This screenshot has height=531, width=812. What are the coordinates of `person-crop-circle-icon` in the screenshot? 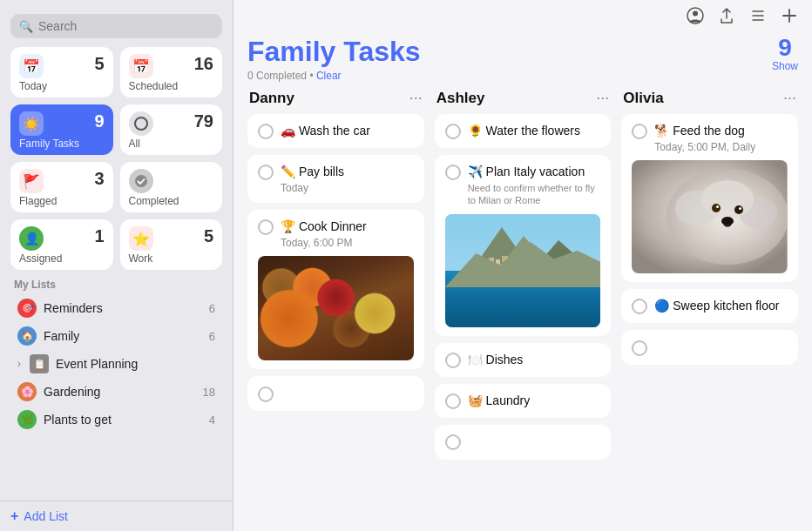 It's located at (695, 17).